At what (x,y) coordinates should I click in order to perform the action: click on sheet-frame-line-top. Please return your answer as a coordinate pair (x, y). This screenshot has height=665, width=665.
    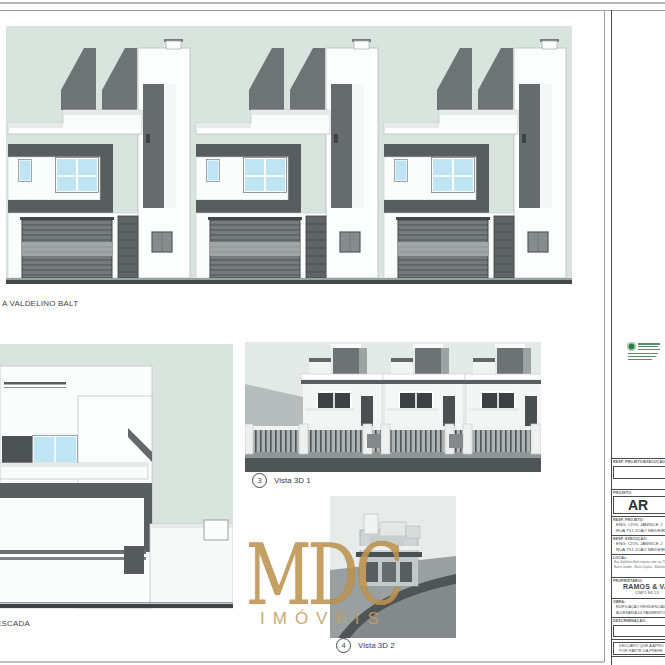
    Looking at the image, I should click on (332, 10).